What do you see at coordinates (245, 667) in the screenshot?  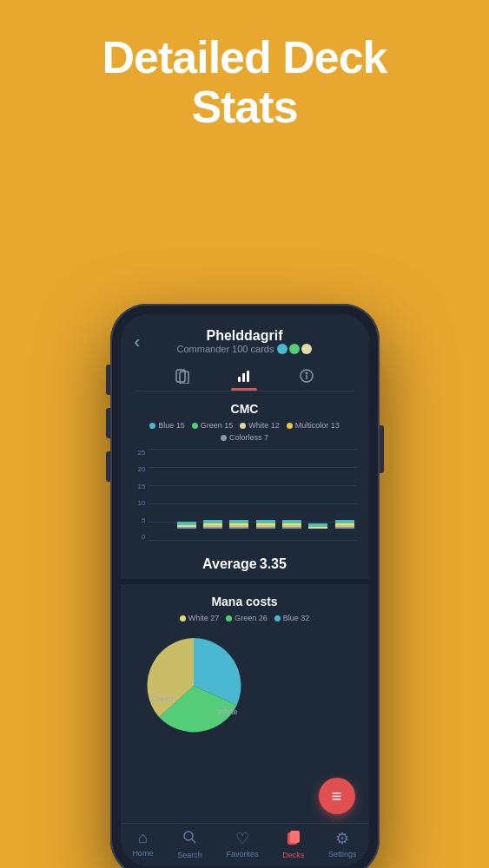 I see `mana-section: Mana costs White 27 Green 26 Blue 32` at bounding box center [245, 667].